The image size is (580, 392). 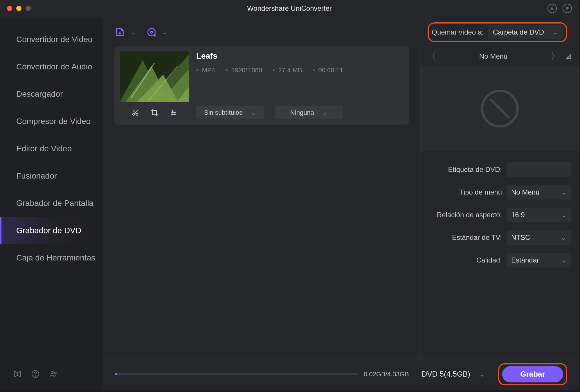 What do you see at coordinates (154, 113) in the screenshot?
I see `crop-icon` at bounding box center [154, 113].